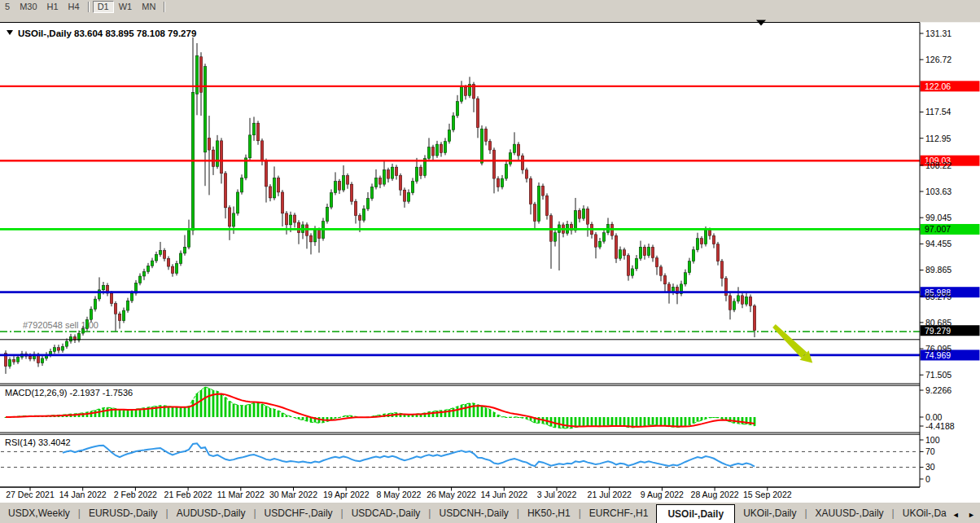 The height and width of the screenshot is (523, 980). I want to click on level-badge-122.06: 122.06, so click(938, 86).